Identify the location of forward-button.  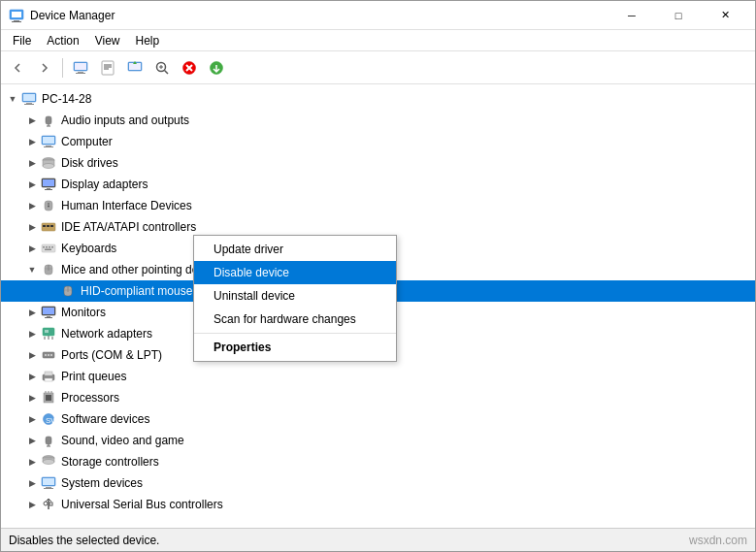
(45, 68).